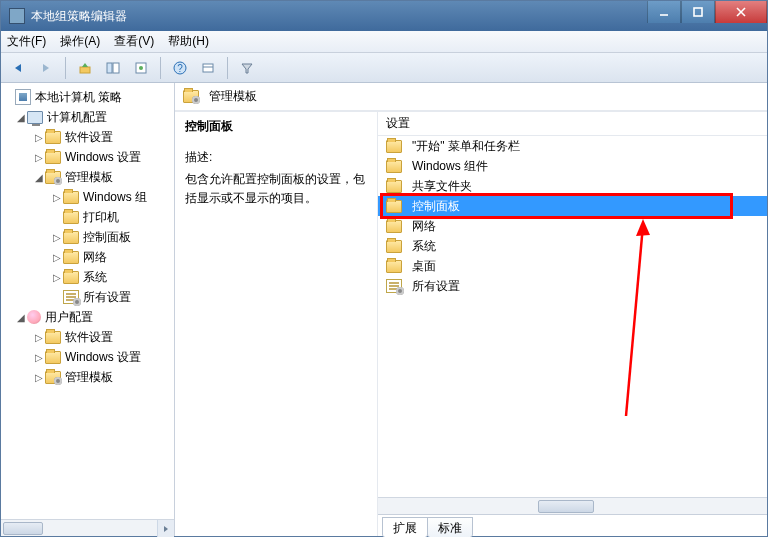 The image size is (768, 537). Describe the element at coordinates (88, 377) in the screenshot. I see `tree-user-admin: ▷ 管理模板` at that location.